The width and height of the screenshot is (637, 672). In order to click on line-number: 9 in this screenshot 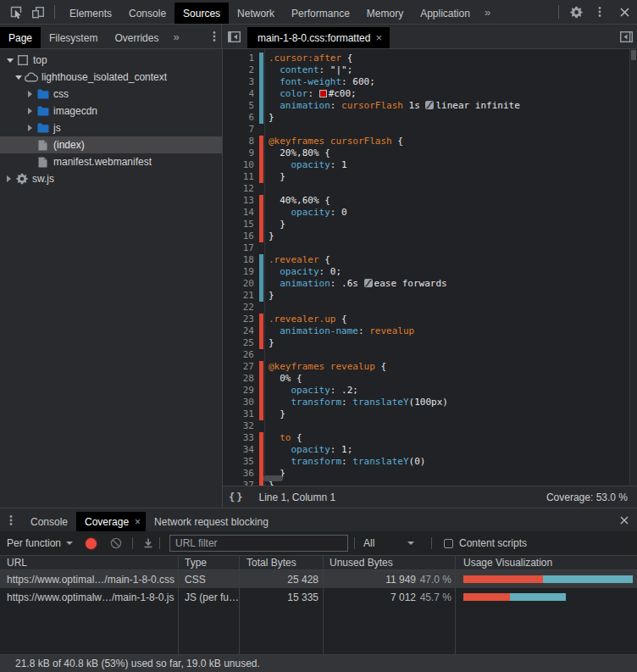, I will do `click(239, 153)`.